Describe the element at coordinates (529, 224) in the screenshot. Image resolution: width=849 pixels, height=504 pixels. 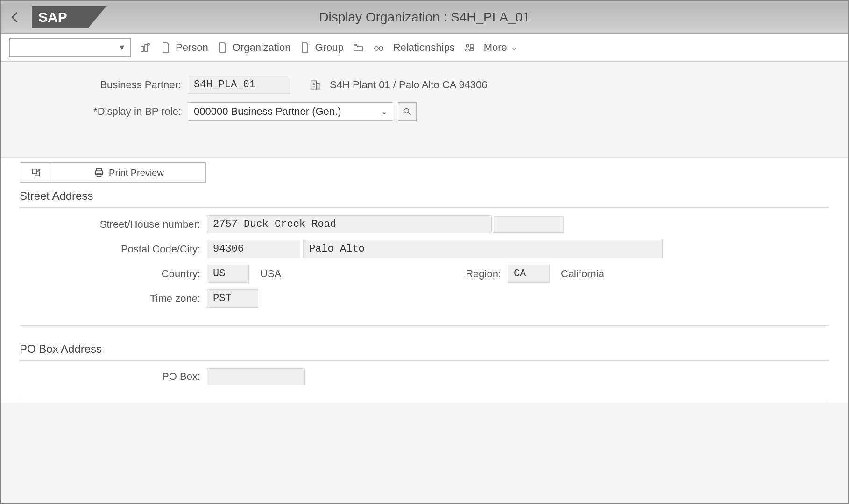
I see `house-number-value` at that location.